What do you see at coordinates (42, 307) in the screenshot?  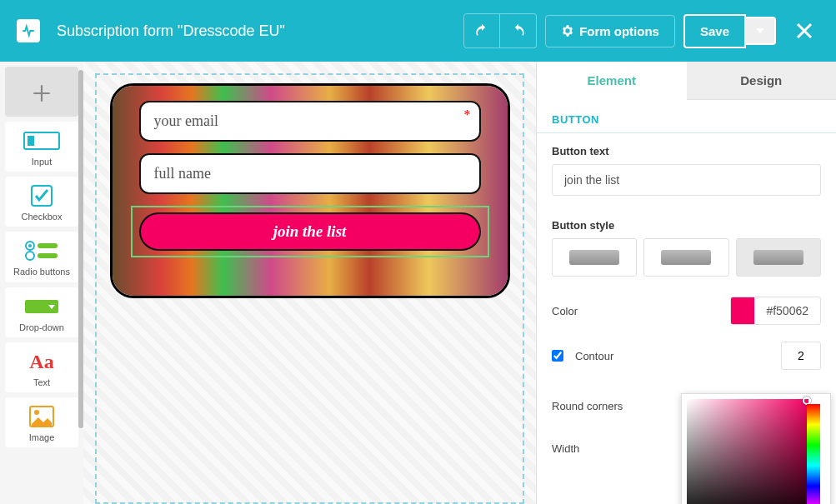 I see `dropdown-icon` at bounding box center [42, 307].